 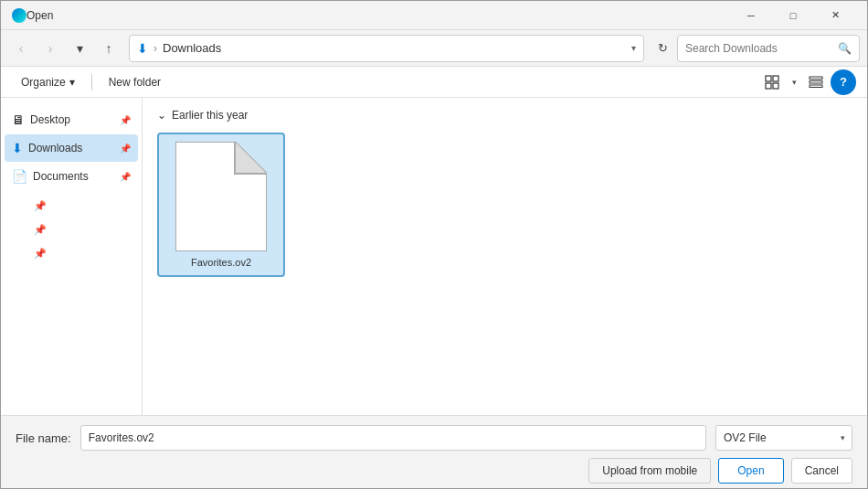 What do you see at coordinates (816, 82) in the screenshot?
I see `details-view-button` at bounding box center [816, 82].